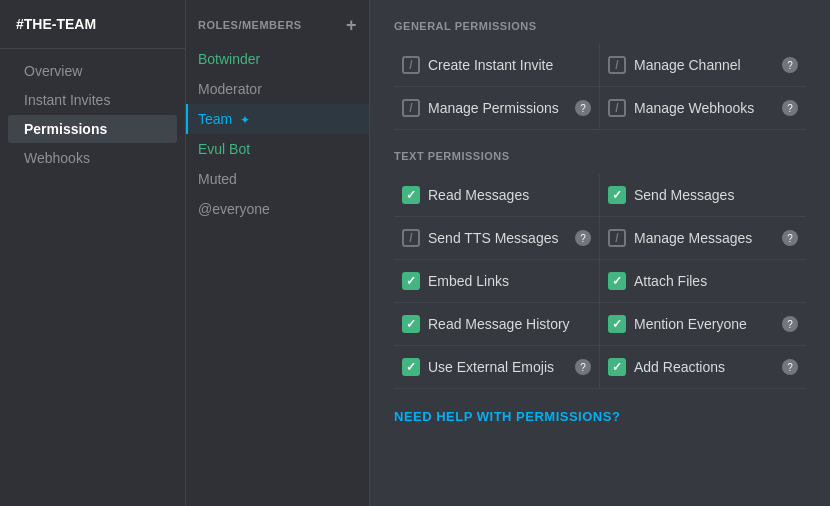 Image resolution: width=830 pixels, height=506 pixels. What do you see at coordinates (600, 416) in the screenshot?
I see `need-help-link: NEED HELP WITH PERMISSIONS?` at bounding box center [600, 416].